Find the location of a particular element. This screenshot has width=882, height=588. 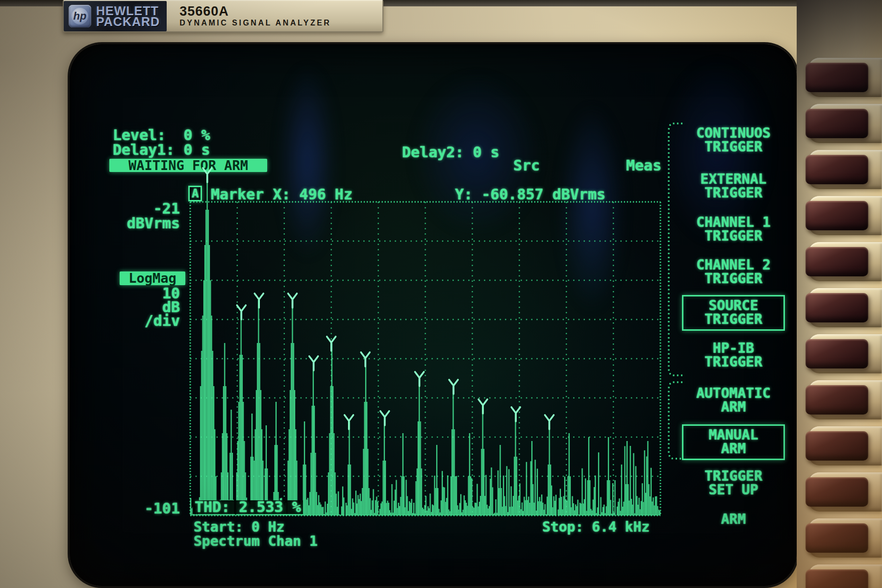

softkey-label-external-trigger: EXTERNALTRIGGER is located at coordinates (733, 186).